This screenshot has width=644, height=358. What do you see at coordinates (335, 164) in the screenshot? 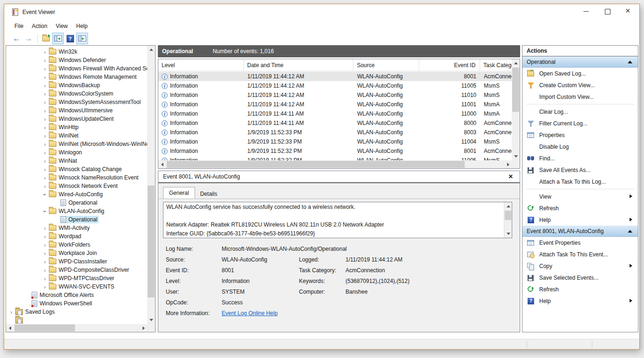
I see `table-horizontal-scrollbar` at bounding box center [335, 164].